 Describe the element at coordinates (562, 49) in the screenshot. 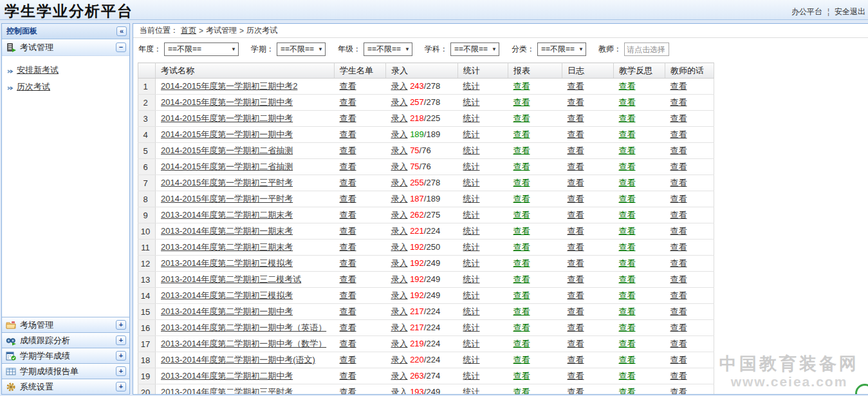

I see `category-select: ==不限== ▼` at that location.